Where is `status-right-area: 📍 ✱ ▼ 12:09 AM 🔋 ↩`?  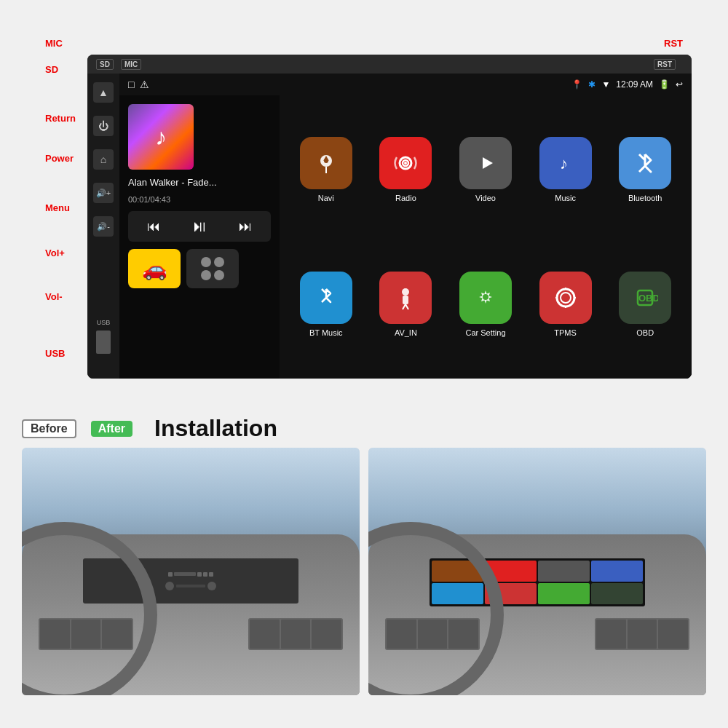 status-right-area: 📍 ✱ ▼ 12:09 AM 🔋 ↩ is located at coordinates (628, 84).